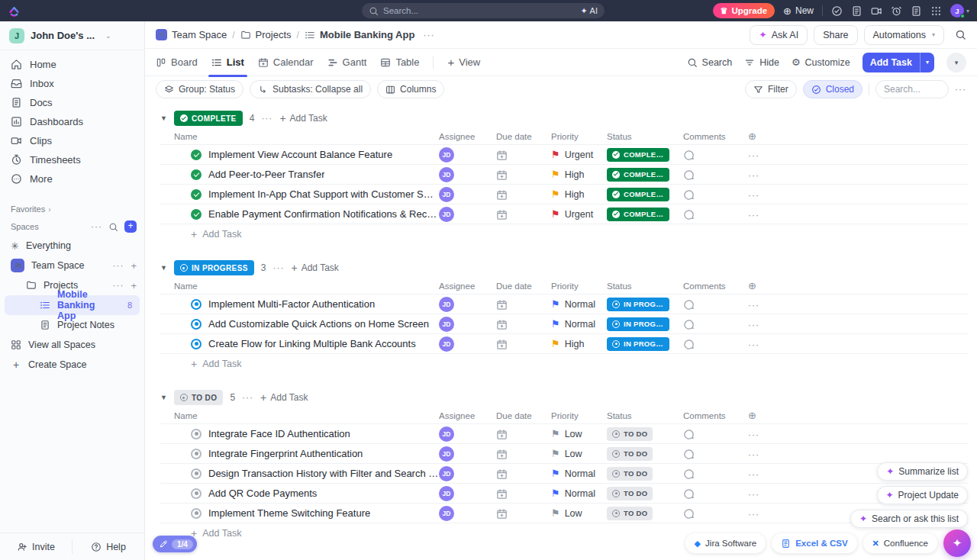  What do you see at coordinates (72, 345) in the screenshot?
I see `sidebar-item-view-all-spaces: View all Spaces` at bounding box center [72, 345].